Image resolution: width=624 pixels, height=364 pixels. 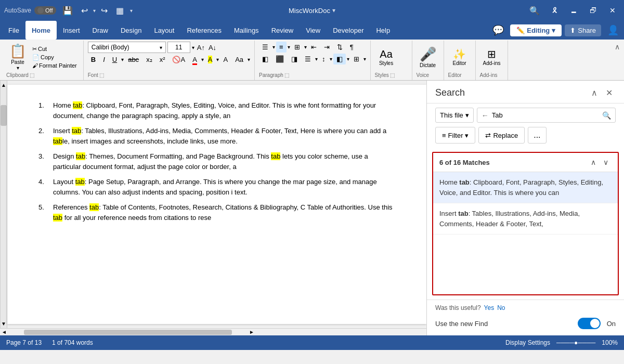 I want to click on borders-btn: ⊞, so click(x=357, y=59).